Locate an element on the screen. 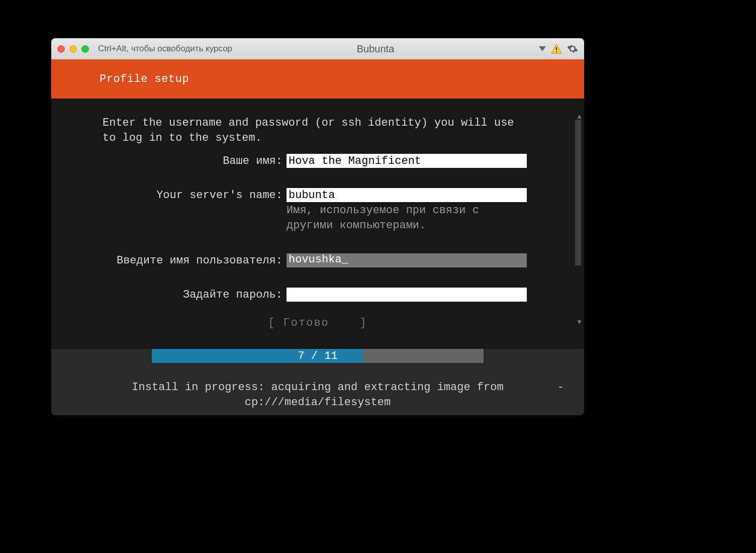 The image size is (756, 553). server-hint: Имя, используемое при связи с другими ко… is located at coordinates (407, 218).